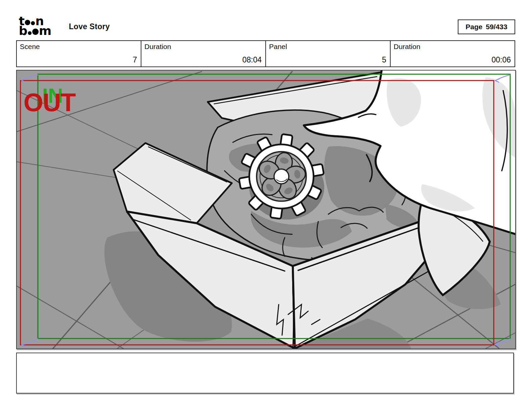 This screenshot has width=532, height=411. I want to click on panel-cell: Panel 5, so click(328, 54).